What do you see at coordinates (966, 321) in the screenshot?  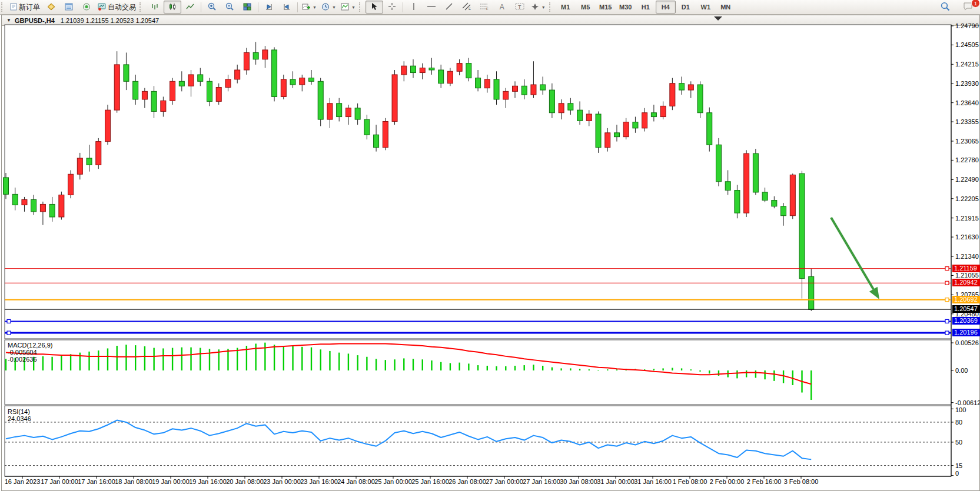 I see `price-level-label: 1.20369` at bounding box center [966, 321].